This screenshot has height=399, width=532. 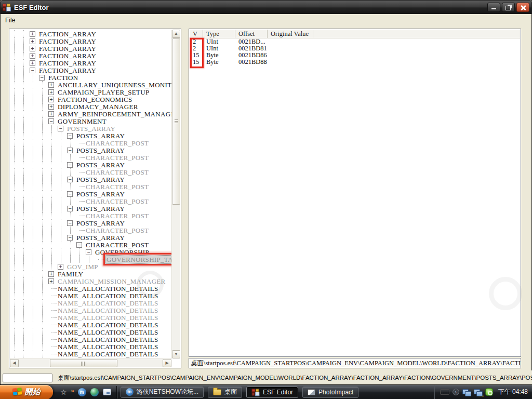 I want to click on tree-horizontal-scrollbar: ◀ ▶, so click(x=90, y=363).